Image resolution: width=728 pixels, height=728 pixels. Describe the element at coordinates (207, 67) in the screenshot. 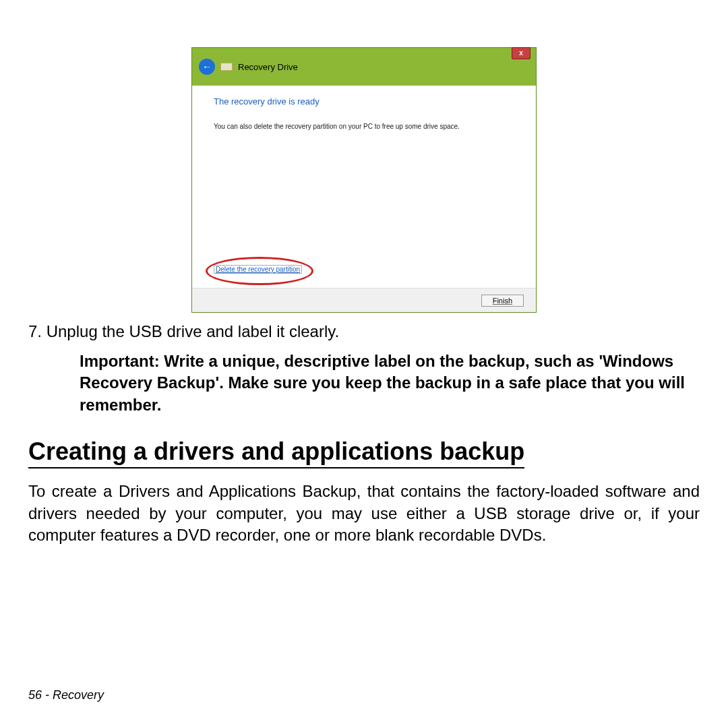

I see `back-arrow-icon: ←` at that location.